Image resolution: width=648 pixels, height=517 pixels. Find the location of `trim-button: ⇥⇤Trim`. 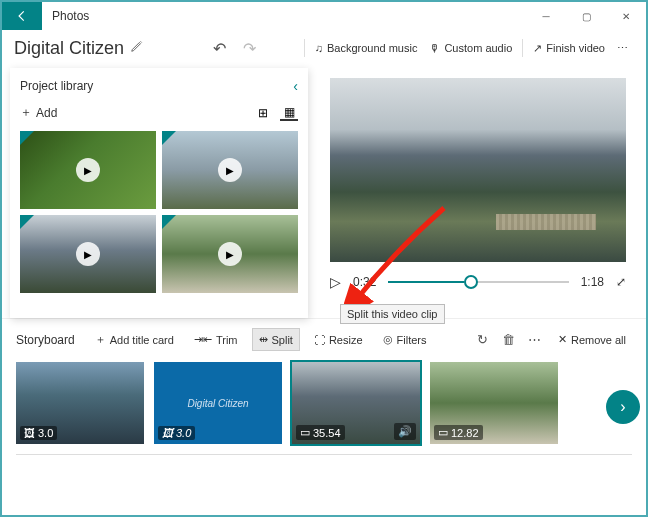

trim-button: ⇥⇤Trim is located at coordinates (216, 340).